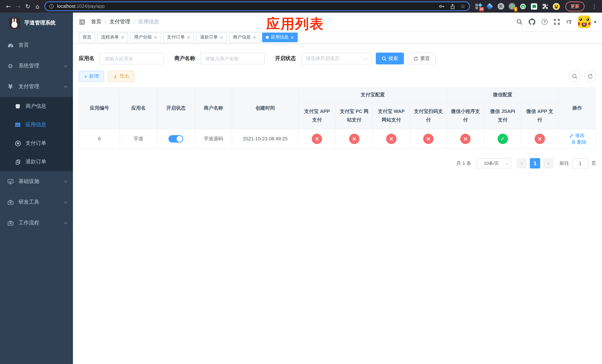 Image resolution: width=602 pixels, height=364 pixels. Describe the element at coordinates (37, 23) in the screenshot. I see `sidebar-logo: 芋道管理系统` at that location.